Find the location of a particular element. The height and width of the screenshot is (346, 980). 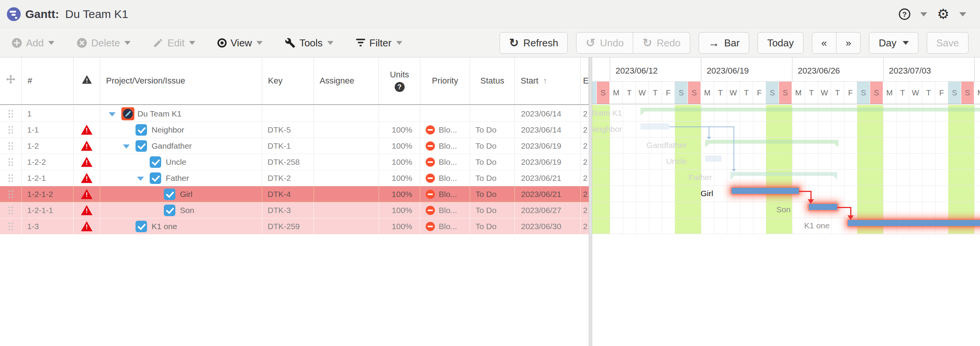

table-row: 1-2-1FatherDTK-2100%Blo...To Do2023/06/2… is located at coordinates (294, 178).